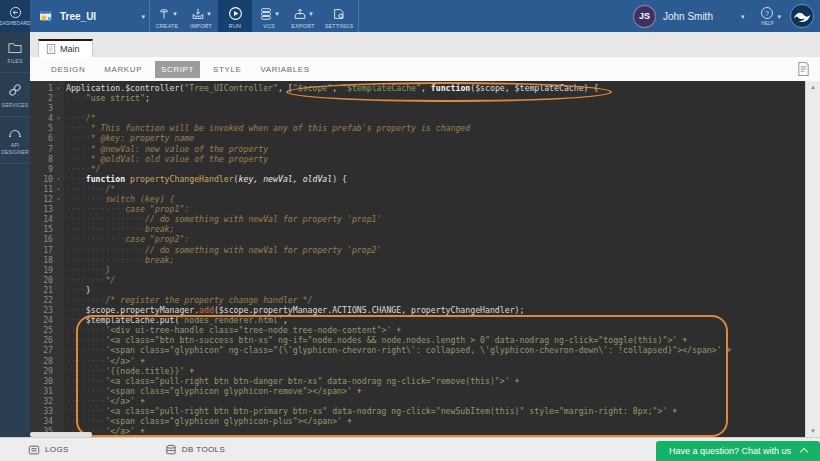  What do you see at coordinates (436, 350) in the screenshot?
I see `code-line: ········'<span class="glyphicon" ng-clas…` at bounding box center [436, 350].